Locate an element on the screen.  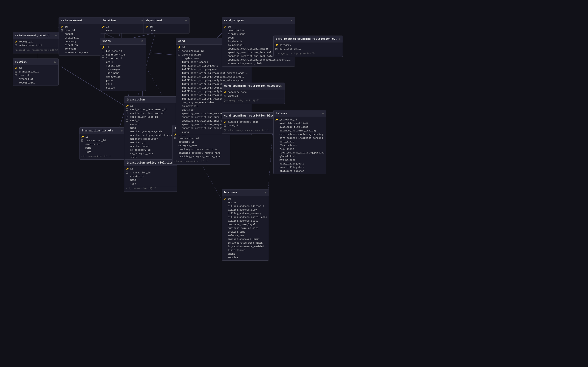
table-location: location⊞🔑idname is located at coordinates (123, 25).